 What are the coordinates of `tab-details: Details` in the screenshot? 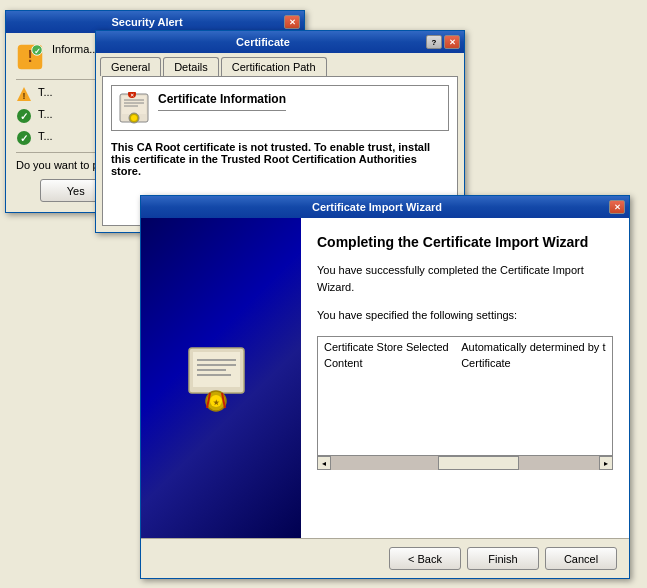 It's located at (191, 66).